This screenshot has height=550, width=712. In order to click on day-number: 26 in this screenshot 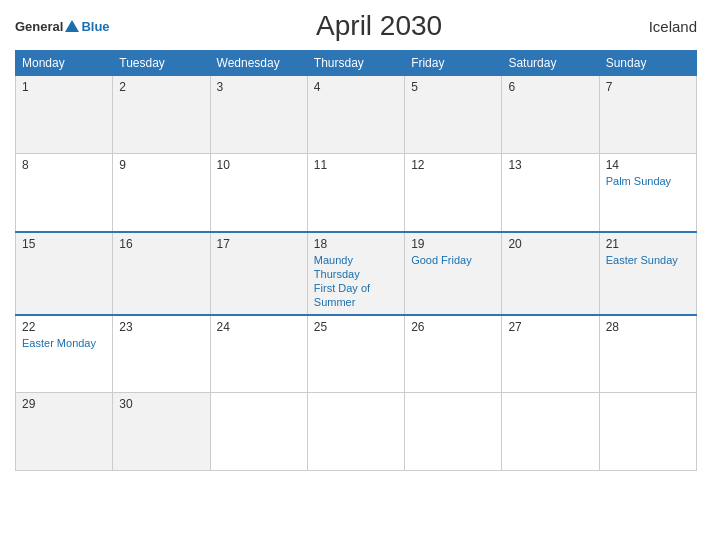, I will do `click(453, 327)`.